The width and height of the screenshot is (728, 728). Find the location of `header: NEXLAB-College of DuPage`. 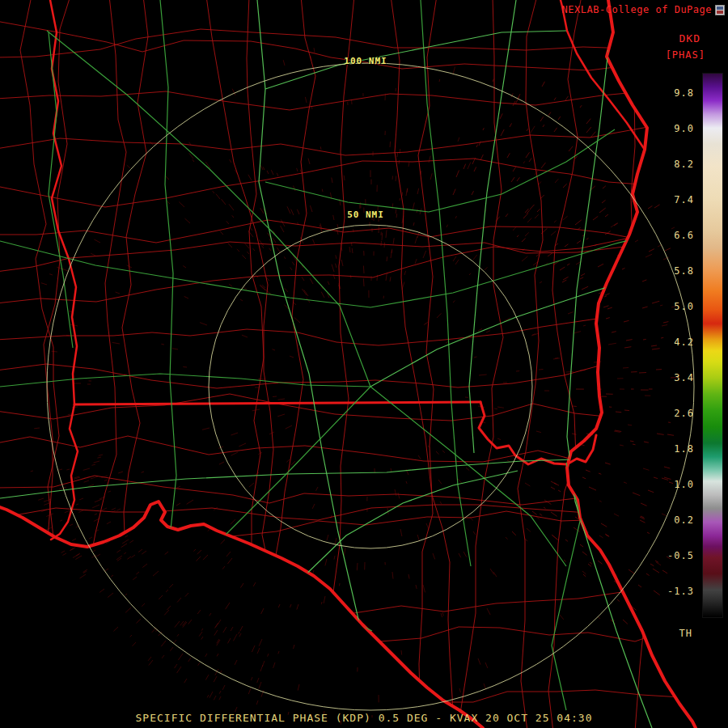

header: NEXLAB-College of DuPage is located at coordinates (644, 10).